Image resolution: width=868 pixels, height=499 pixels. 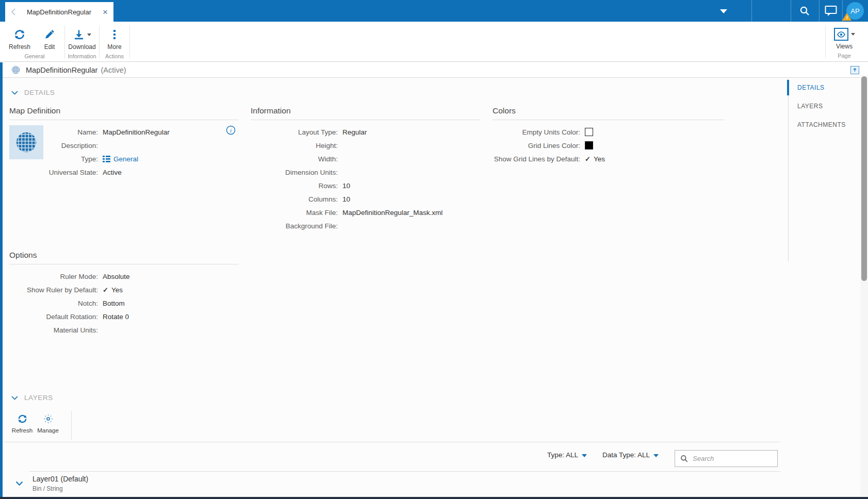 What do you see at coordinates (81, 47) in the screenshot?
I see `download-button-label: Download` at bounding box center [81, 47].